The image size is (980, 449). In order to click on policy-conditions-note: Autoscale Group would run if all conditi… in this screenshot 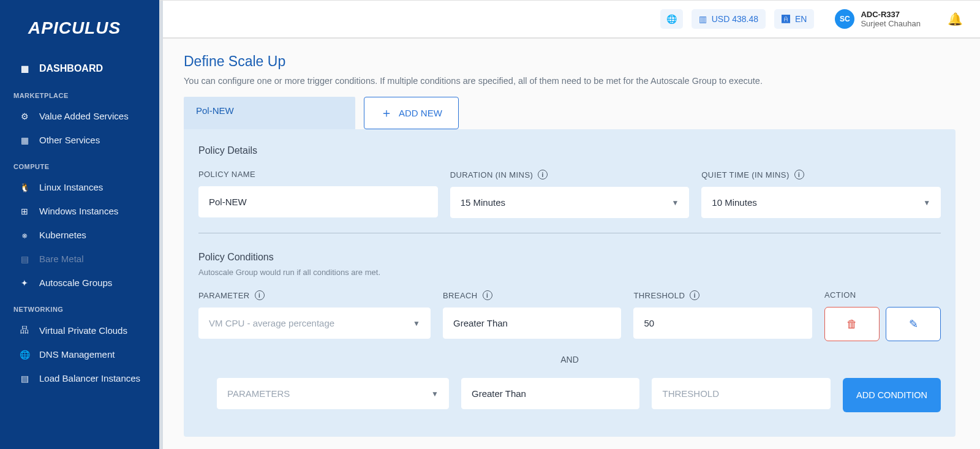, I will do `click(570, 272)`.